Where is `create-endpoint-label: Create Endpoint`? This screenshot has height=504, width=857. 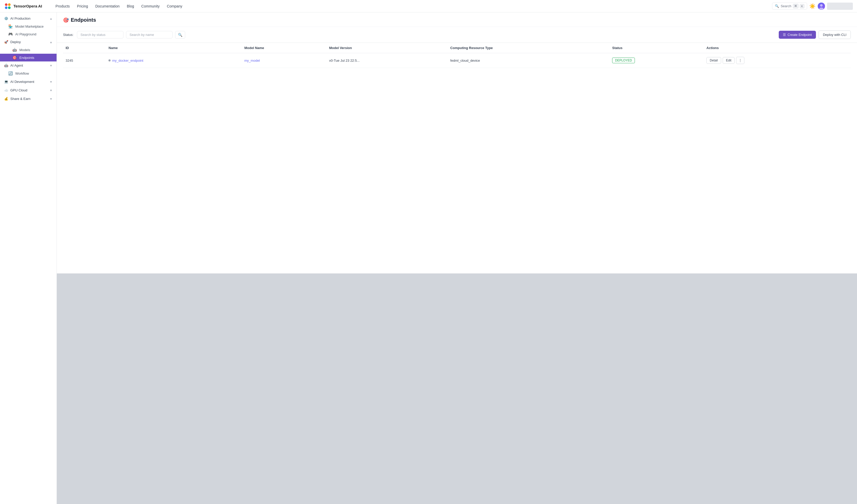 create-endpoint-label: Create Endpoint is located at coordinates (800, 35).